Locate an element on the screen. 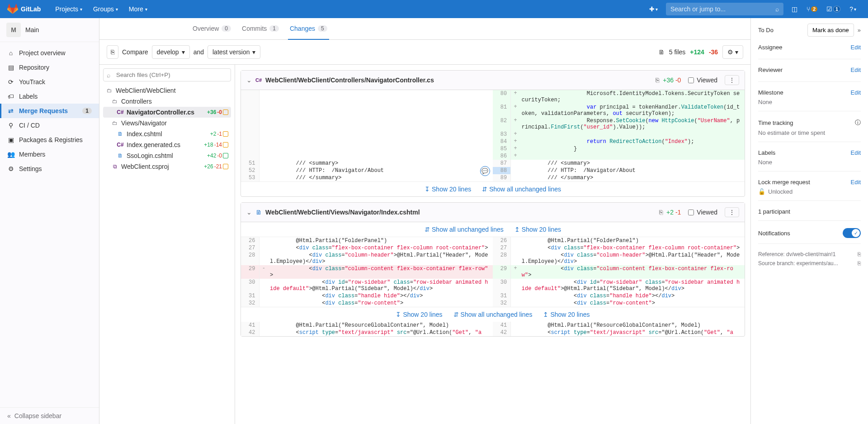  comment-icon: 💬 is located at coordinates (485, 171).